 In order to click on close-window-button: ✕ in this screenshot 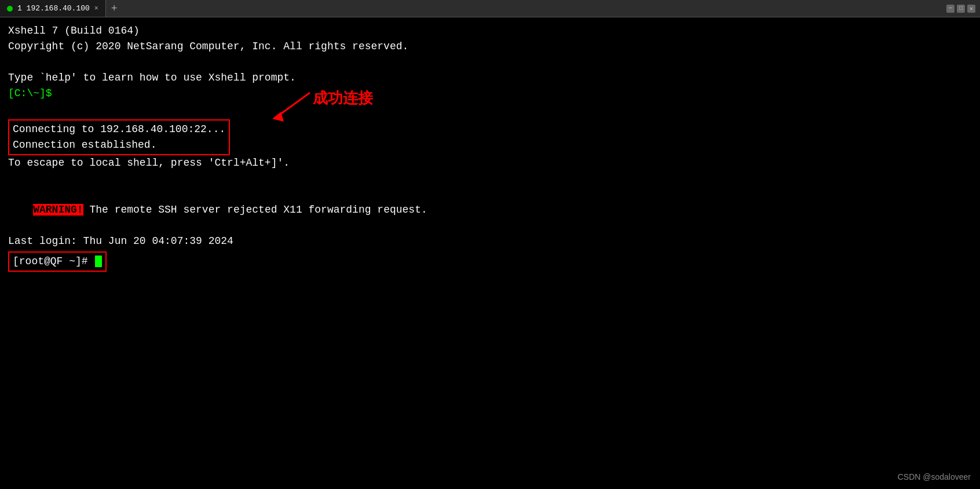, I will do `click(971, 9)`.